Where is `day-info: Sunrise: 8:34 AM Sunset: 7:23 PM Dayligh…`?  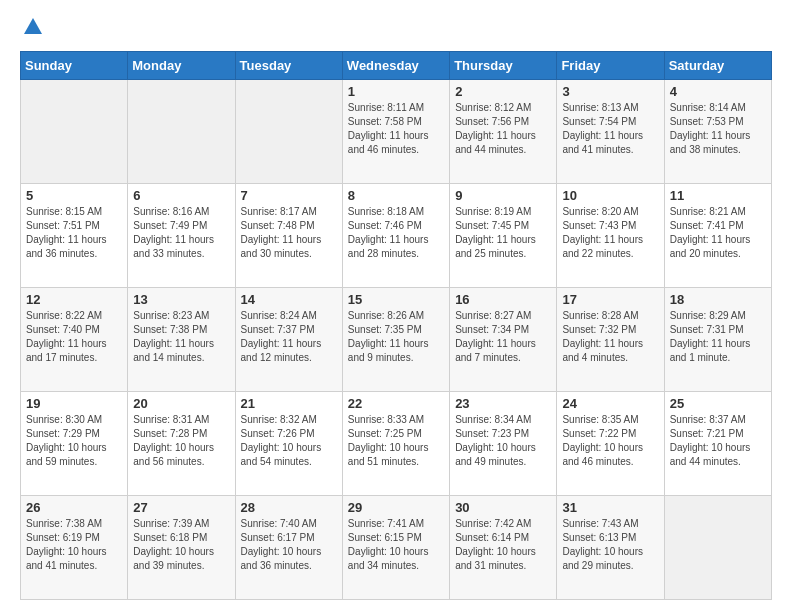 day-info: Sunrise: 8:34 AM Sunset: 7:23 PM Dayligh… is located at coordinates (503, 441).